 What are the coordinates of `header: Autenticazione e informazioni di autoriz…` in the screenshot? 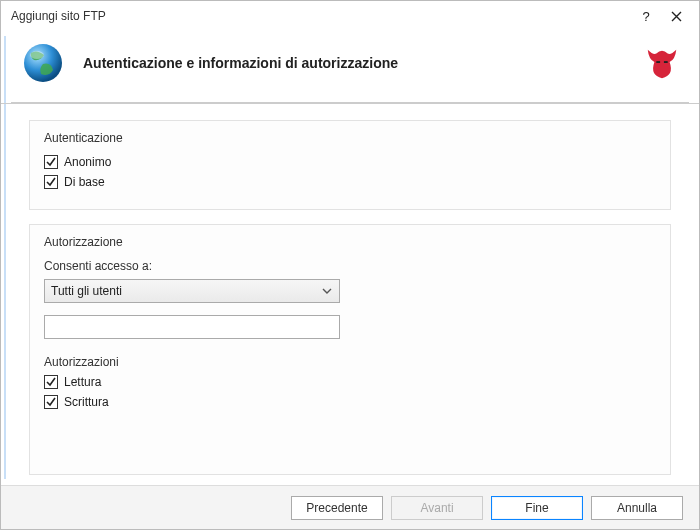 It's located at (350, 68).